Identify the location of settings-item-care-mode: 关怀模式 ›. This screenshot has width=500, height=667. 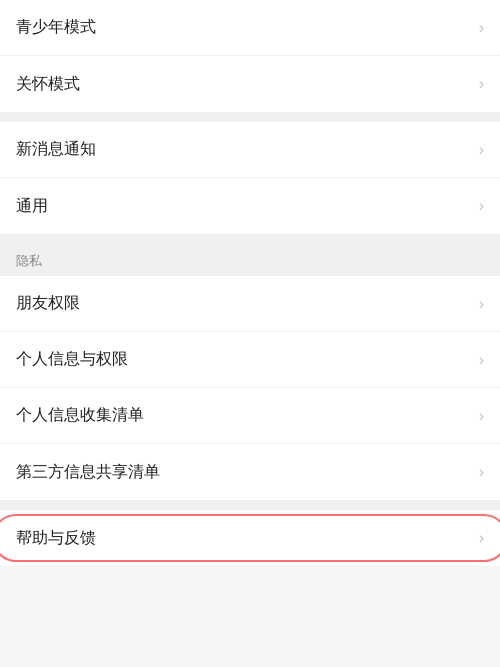
(250, 84).